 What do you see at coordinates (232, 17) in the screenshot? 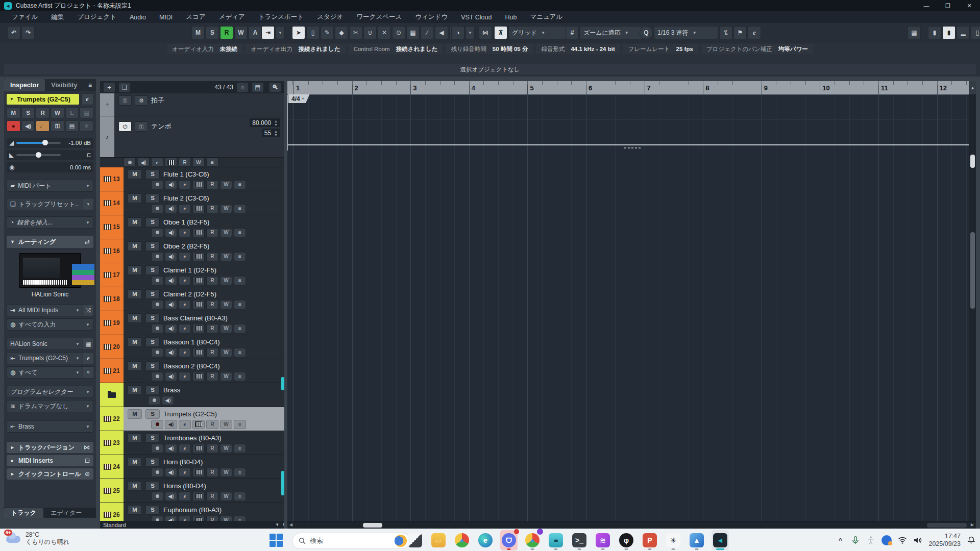
I see `menu-item-7: メディア` at bounding box center [232, 17].